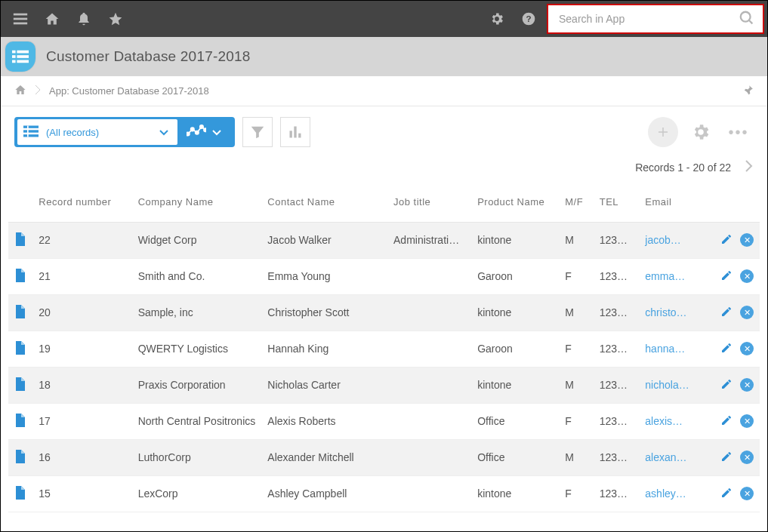 This screenshot has height=532, width=768. Describe the element at coordinates (748, 91) in the screenshot. I see `pin-icon` at that location.